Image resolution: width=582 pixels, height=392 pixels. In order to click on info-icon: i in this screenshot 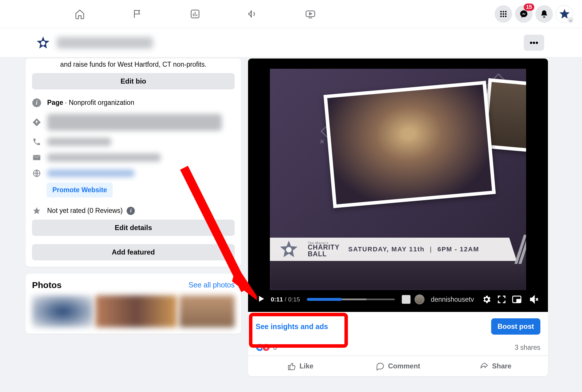, I will do `click(37, 103)`.